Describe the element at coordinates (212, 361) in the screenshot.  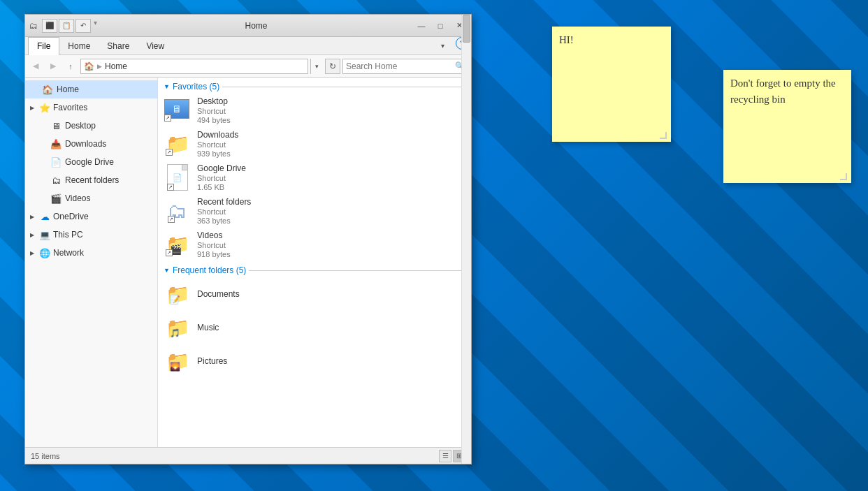
I see `file-info-pictures: Pictures` at that location.